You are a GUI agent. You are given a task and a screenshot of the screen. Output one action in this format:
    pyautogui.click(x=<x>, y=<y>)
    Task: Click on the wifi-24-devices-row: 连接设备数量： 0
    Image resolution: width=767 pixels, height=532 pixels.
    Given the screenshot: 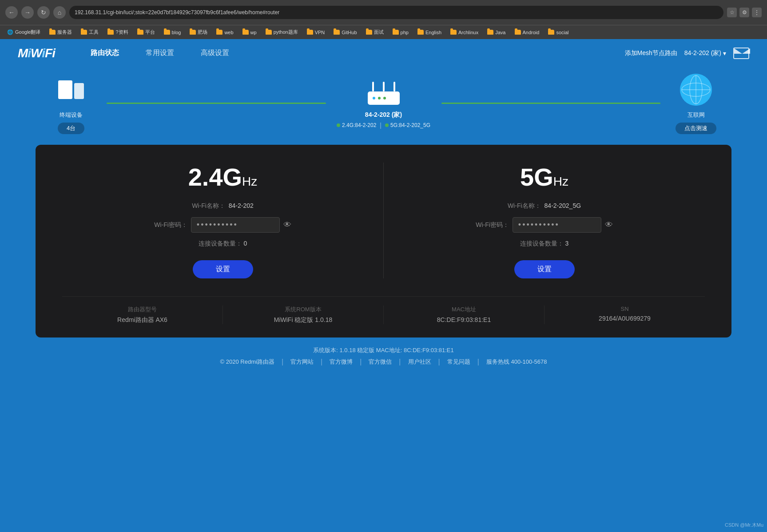 What is the action you would take?
    pyautogui.click(x=223, y=244)
    